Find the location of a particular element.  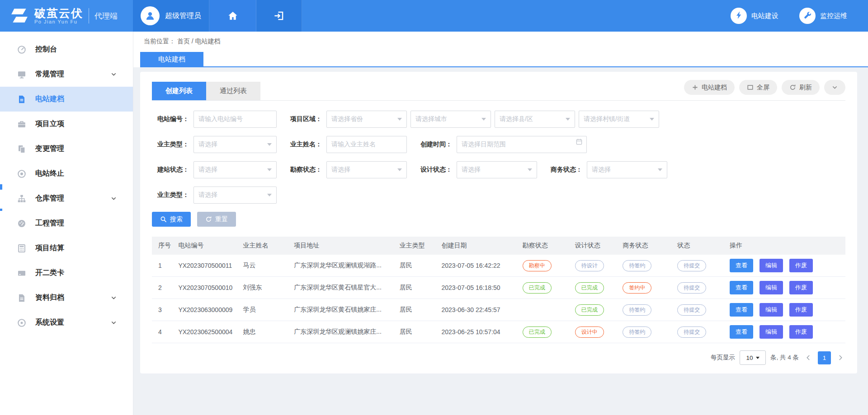

刷新-button: 刷新 is located at coordinates (801, 88).